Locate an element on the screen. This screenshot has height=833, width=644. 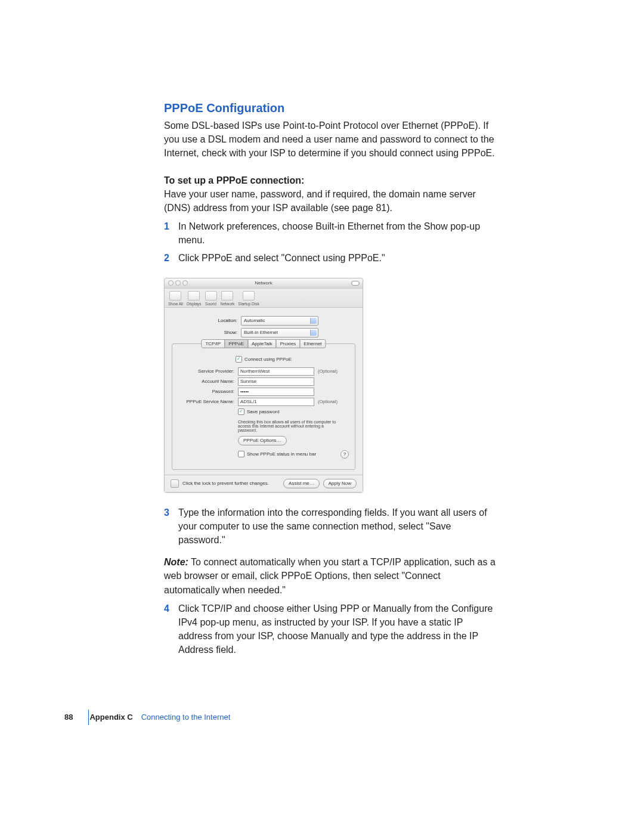
tab-tcpip: TCP/IP is located at coordinates (213, 343).